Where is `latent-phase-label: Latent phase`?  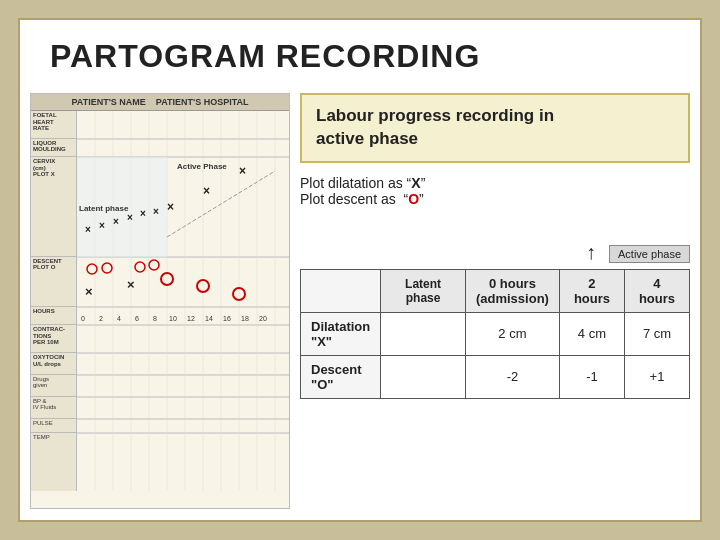 latent-phase-label: Latent phase is located at coordinates (423, 291).